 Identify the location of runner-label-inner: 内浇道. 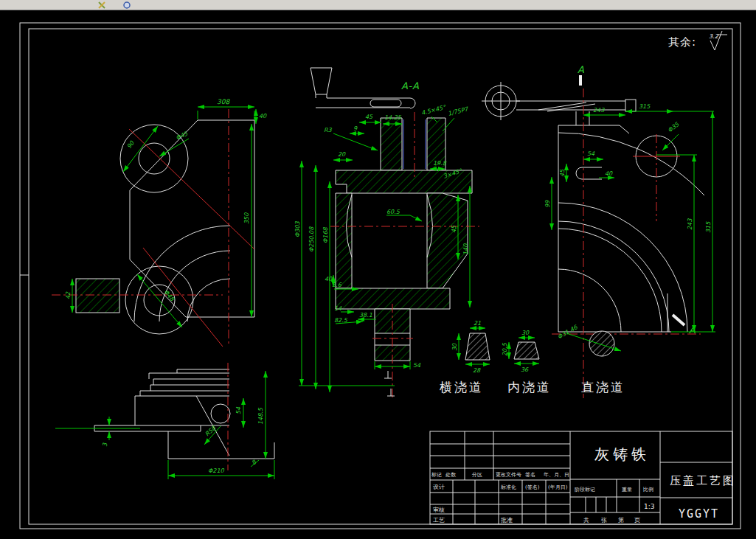
(530, 387).